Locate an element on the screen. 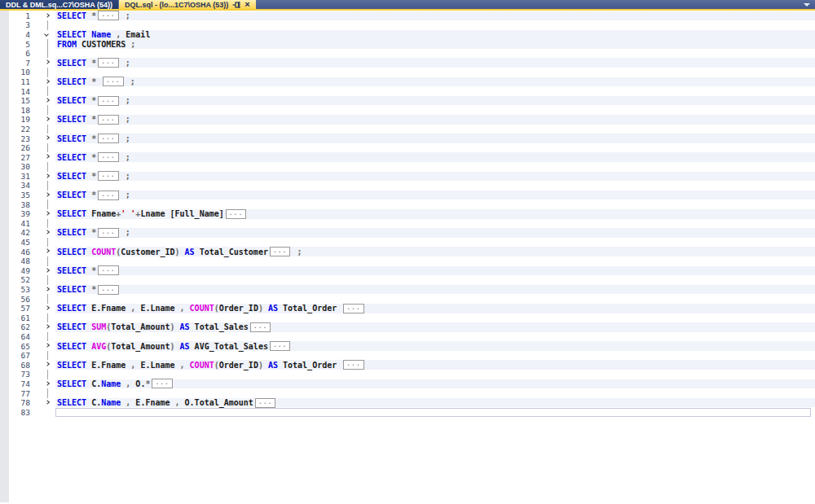 This screenshot has height=504, width=815. code-text: SELECT AVG(Total_Amount) AS AVG_Total_Sa… is located at coordinates (435, 346).